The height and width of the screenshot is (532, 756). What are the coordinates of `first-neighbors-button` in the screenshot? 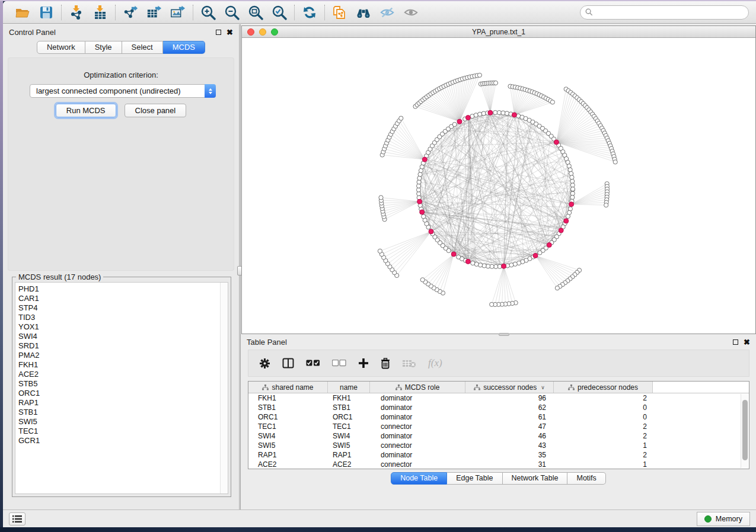 It's located at (363, 12).